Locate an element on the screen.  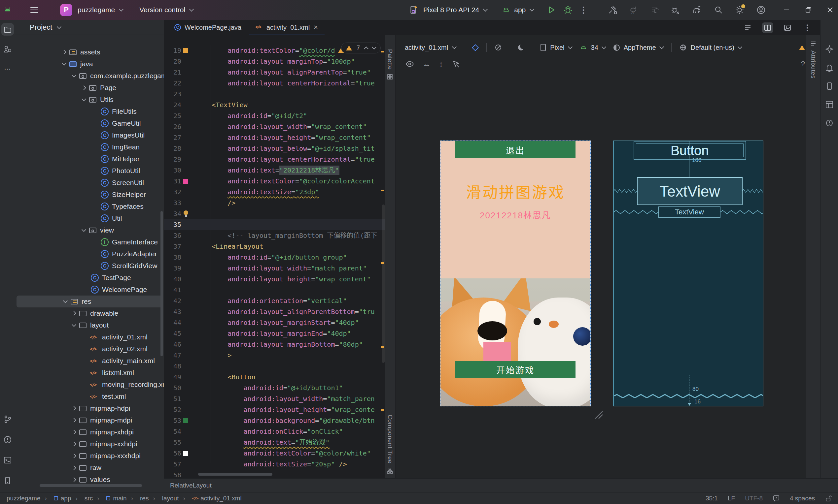
tree-item: listxml.xml is located at coordinates (90, 373).